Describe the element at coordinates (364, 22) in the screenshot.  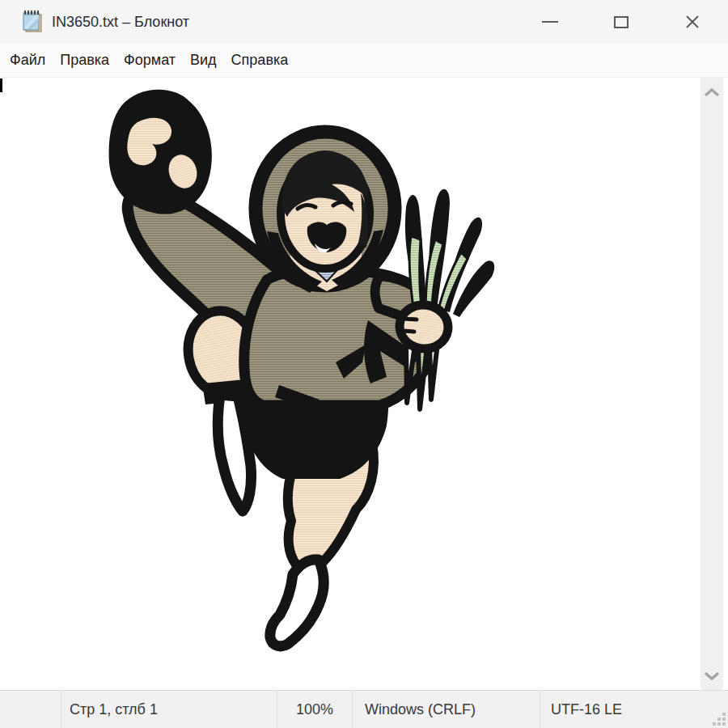
I see `titlebar: IN3650.txt – Блокнот` at that location.